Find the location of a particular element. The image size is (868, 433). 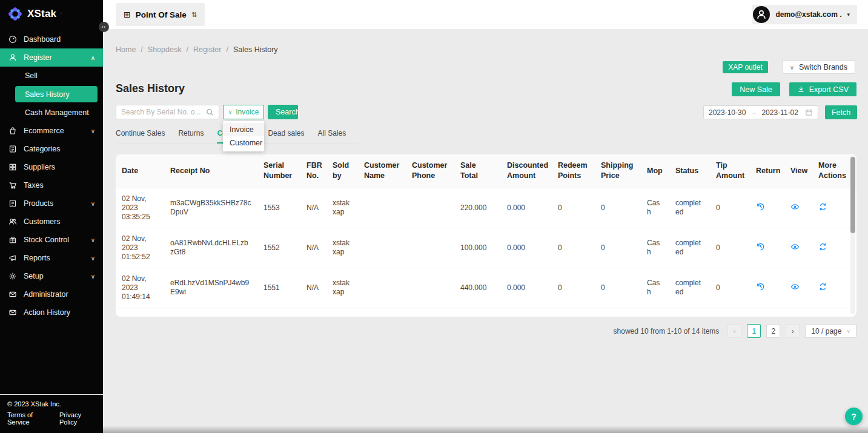

sidebar-item-customers: Customers is located at coordinates (51, 222).